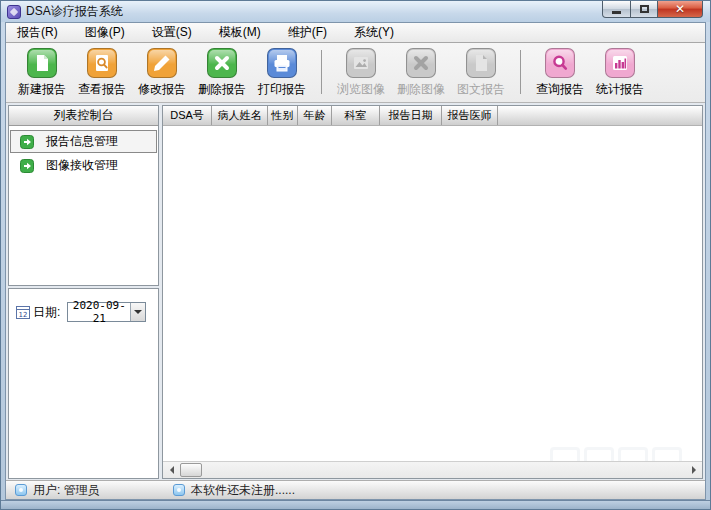  Describe the element at coordinates (14, 12) in the screenshot. I see `app-icon` at that location.